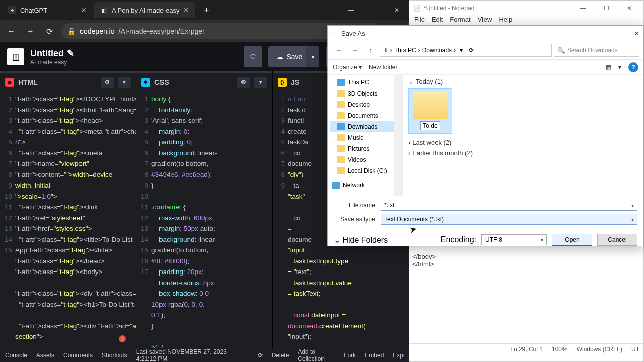 Image resolution: width=644 pixels, height=362 pixels. Describe the element at coordinates (71, 31) in the screenshot. I see `lock-icon: 🔒` at that location.